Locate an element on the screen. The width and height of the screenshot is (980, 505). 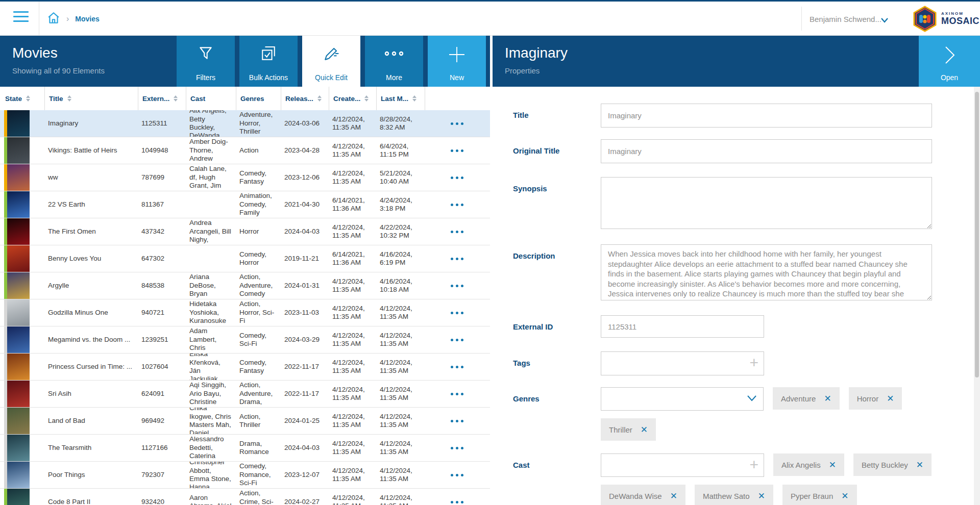
table-row: Sri Asih 624091 Aqi Singgih, Ario Bayu, … is located at coordinates (245, 394).